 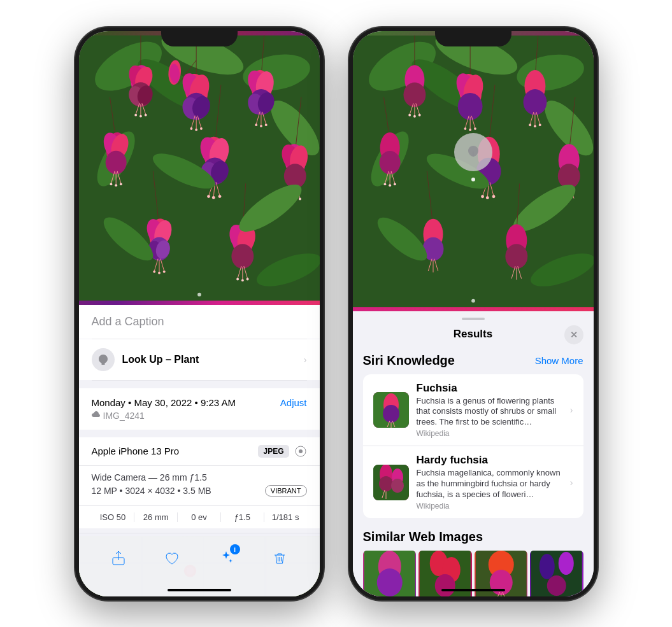 What do you see at coordinates (199, 565) in the screenshot?
I see `bottom-toolbar: i` at bounding box center [199, 565].